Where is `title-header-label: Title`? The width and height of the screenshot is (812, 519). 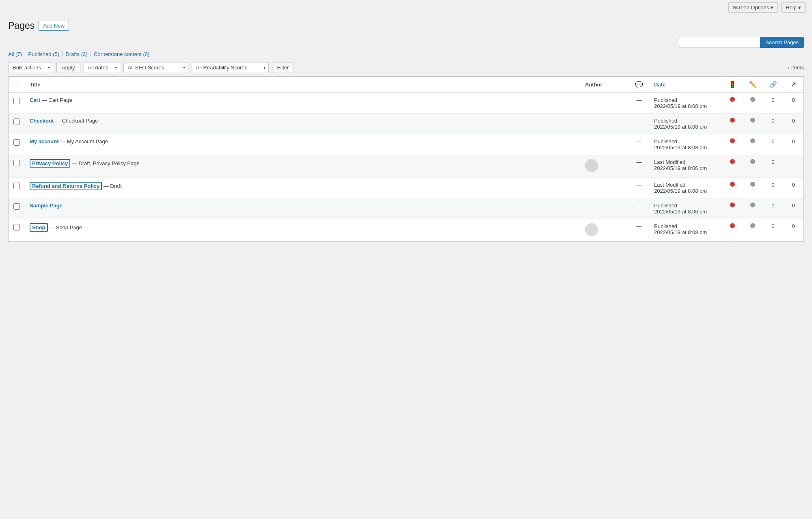
title-header-label: Title is located at coordinates (35, 84).